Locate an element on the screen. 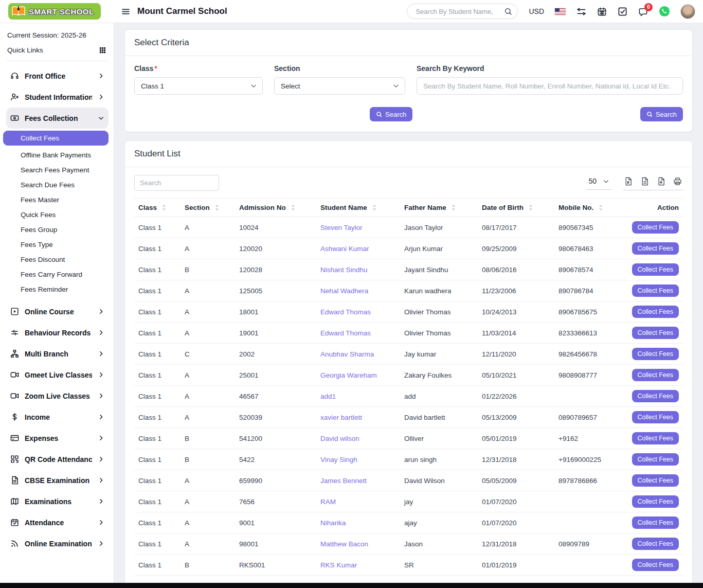 This screenshot has height=588, width=703. column-header-student-name: Student Name is located at coordinates (358, 208).